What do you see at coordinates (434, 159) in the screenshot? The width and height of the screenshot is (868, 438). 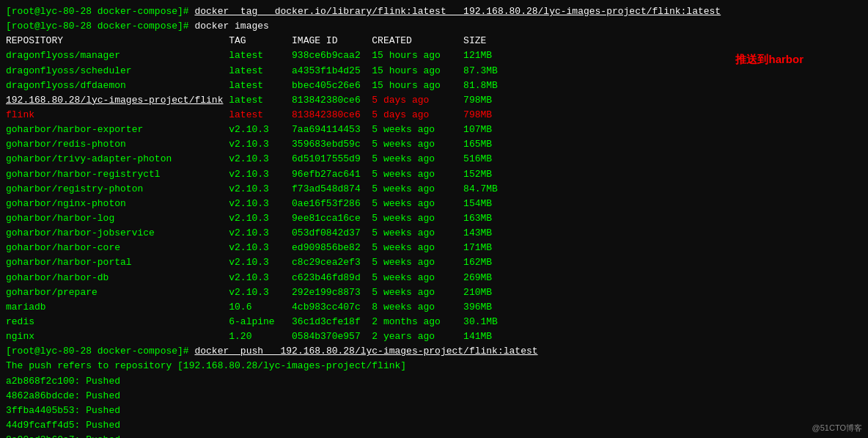 I see `list-item: goharbor/trivy-adapter-photon v2.10.3 6d…` at bounding box center [434, 159].